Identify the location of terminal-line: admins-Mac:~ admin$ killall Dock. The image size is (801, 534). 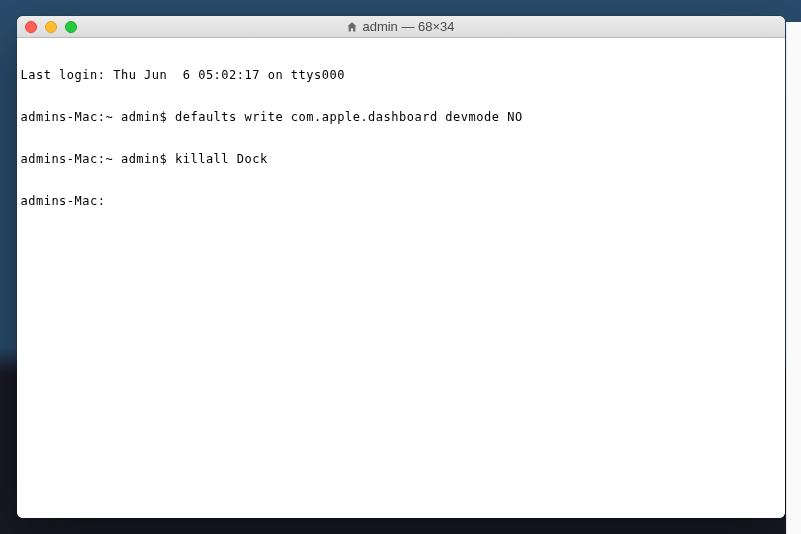
(401, 159).